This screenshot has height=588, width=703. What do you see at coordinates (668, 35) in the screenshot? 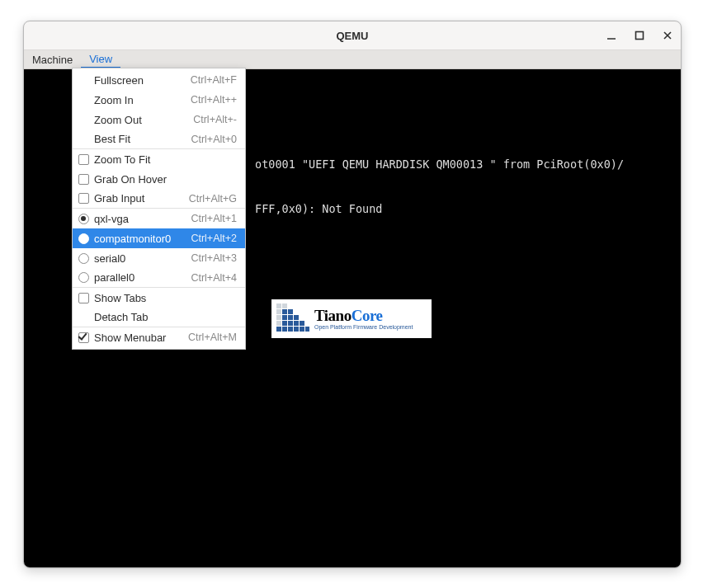
I see `close-icon` at bounding box center [668, 35].